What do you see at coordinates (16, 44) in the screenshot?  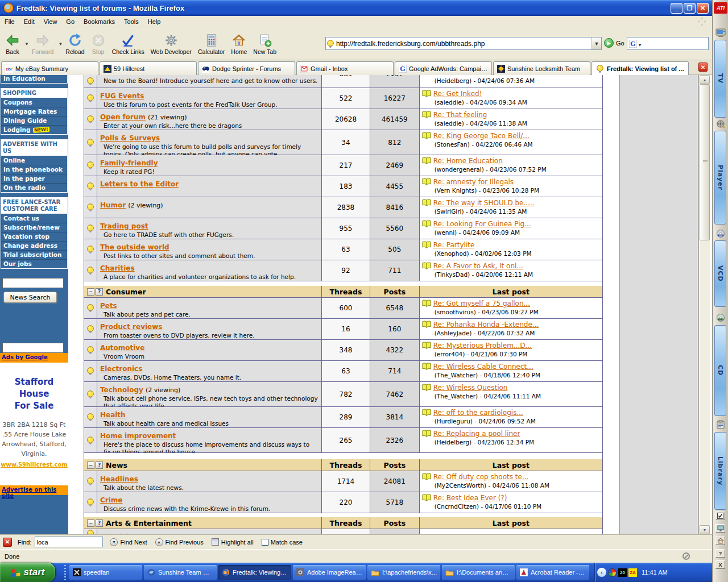 I see `toolbar-button-back: Back▼` at bounding box center [16, 44].